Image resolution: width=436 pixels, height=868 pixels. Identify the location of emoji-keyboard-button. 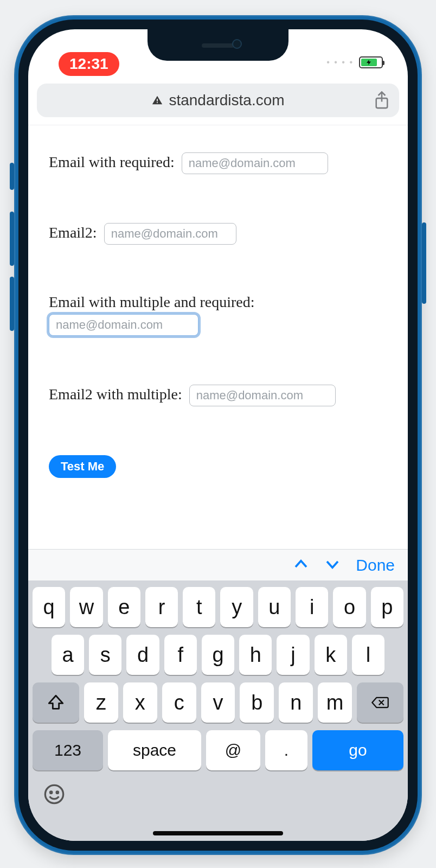
(54, 795).